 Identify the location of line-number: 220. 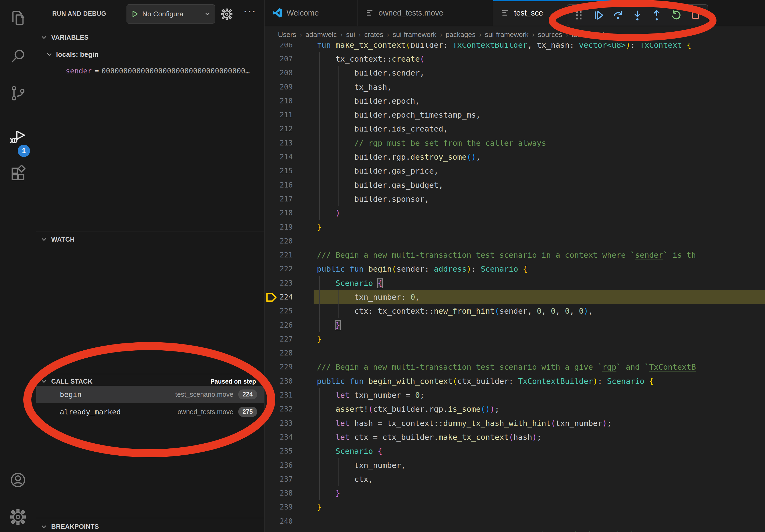
(283, 241).